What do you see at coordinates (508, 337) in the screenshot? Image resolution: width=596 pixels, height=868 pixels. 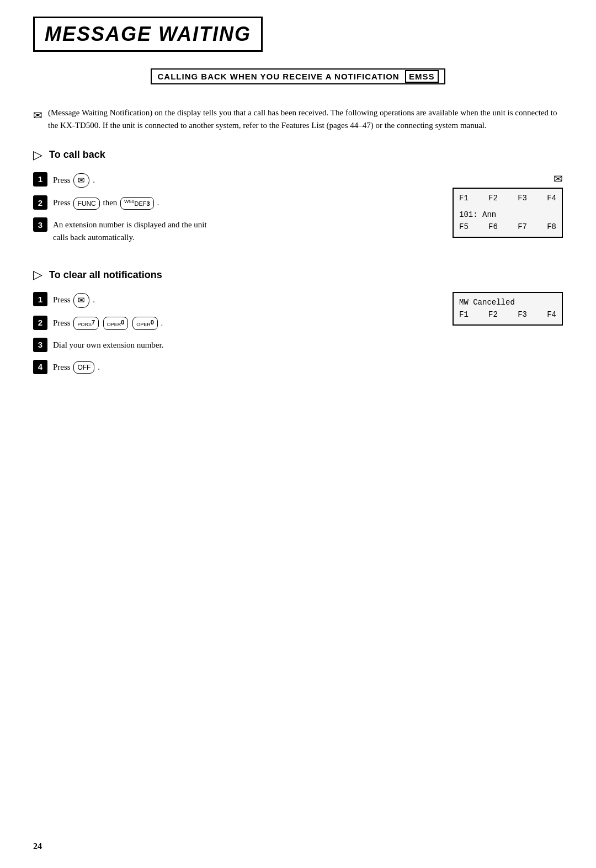 I see `display-panel-clear: MW Cancelled F1 F2 F3 F4` at bounding box center [508, 337].